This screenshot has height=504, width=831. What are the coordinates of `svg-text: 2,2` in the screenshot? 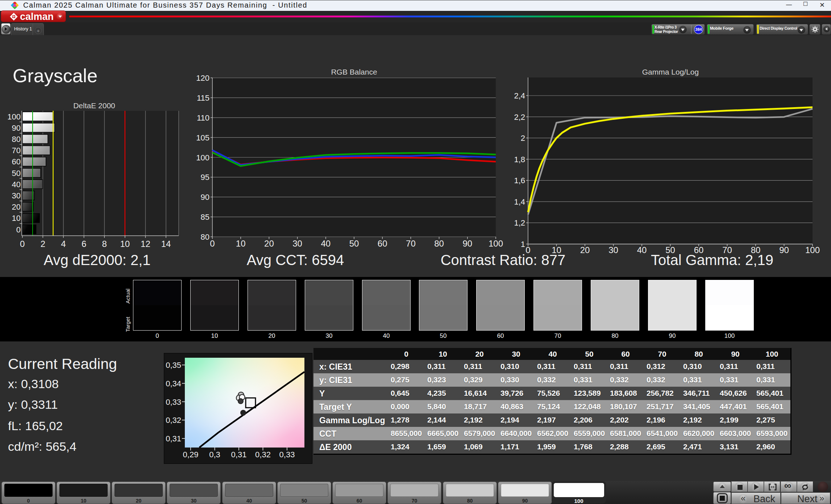 It's located at (520, 117).